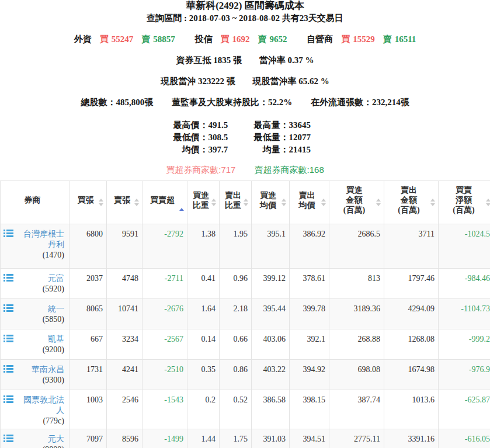 Image resolution: width=490 pixels, height=448 pixels. I want to click on cell-sell-pct: 0.86, so click(236, 375).